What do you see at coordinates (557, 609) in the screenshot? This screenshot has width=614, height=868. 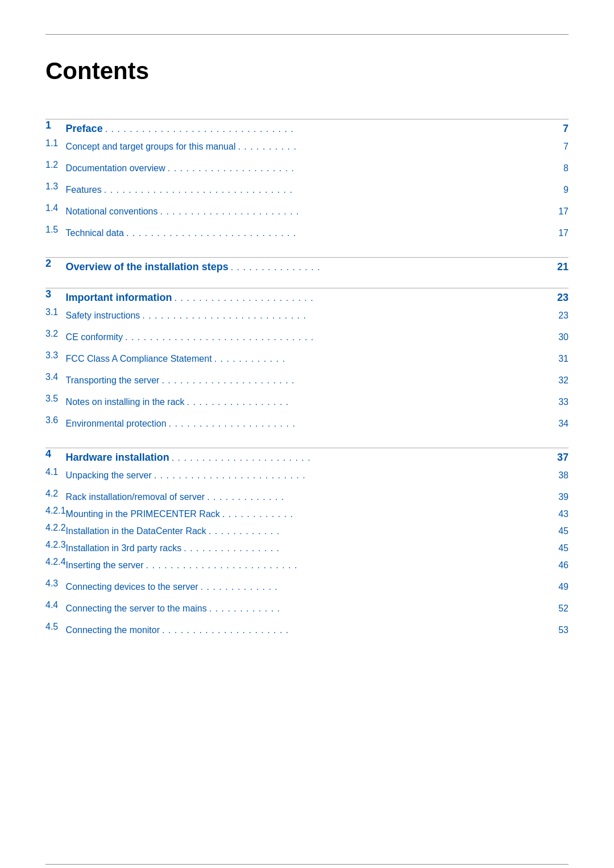 I see `toc-page-number: 52` at bounding box center [557, 609].